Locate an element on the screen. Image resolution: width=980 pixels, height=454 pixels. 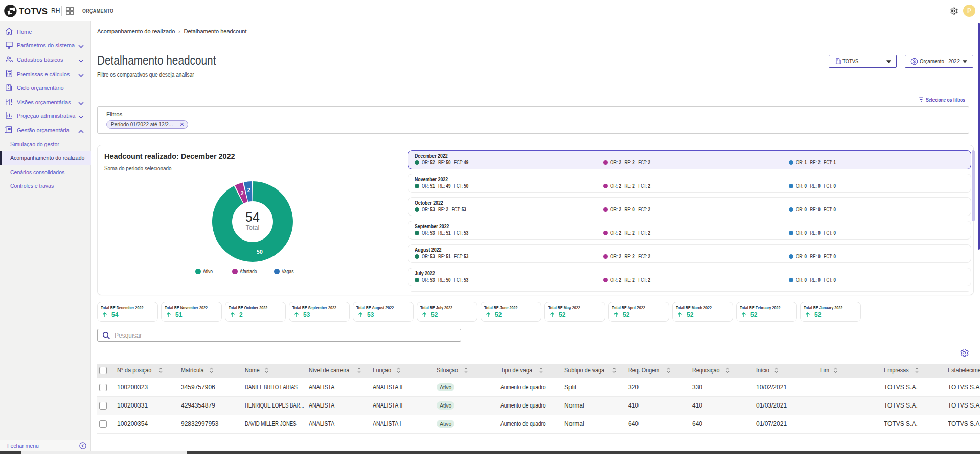
svg-text: TOTVS is located at coordinates (33, 11).